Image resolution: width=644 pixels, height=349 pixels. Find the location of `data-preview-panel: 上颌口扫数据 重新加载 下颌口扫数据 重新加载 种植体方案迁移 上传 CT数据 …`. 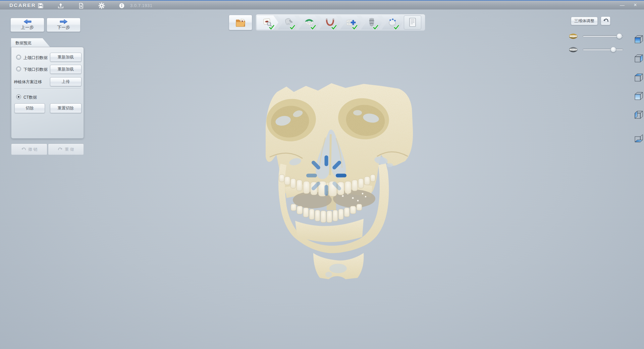

data-preview-panel: 上颌口扫数据 重新加载 下颌口扫数据 重新加载 种植体方案迁移 上传 CT数据 … is located at coordinates (48, 93).